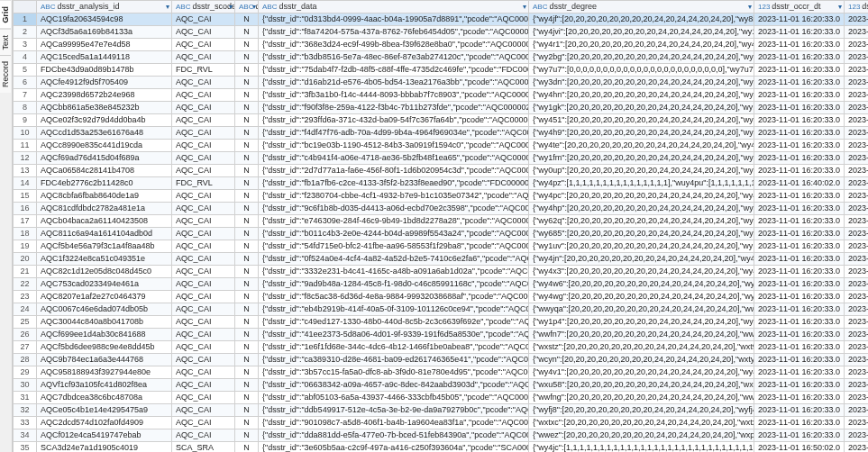  Describe the element at coordinates (442, 335) in the screenshot. I see `table-row: 26AQCf699ee1d4ab30c841688AQC_CAIN{"dsstr…` at that location.